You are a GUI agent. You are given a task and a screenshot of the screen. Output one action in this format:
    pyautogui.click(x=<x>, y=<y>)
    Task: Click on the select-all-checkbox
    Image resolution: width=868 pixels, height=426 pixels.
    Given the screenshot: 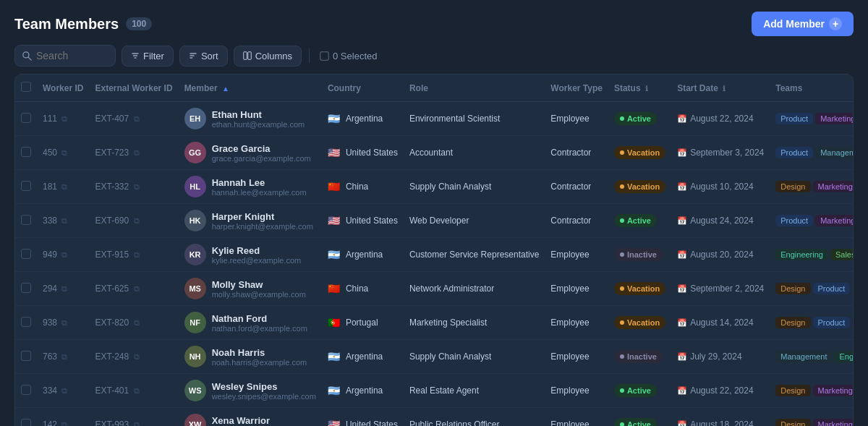 What is the action you would take?
    pyautogui.click(x=26, y=87)
    